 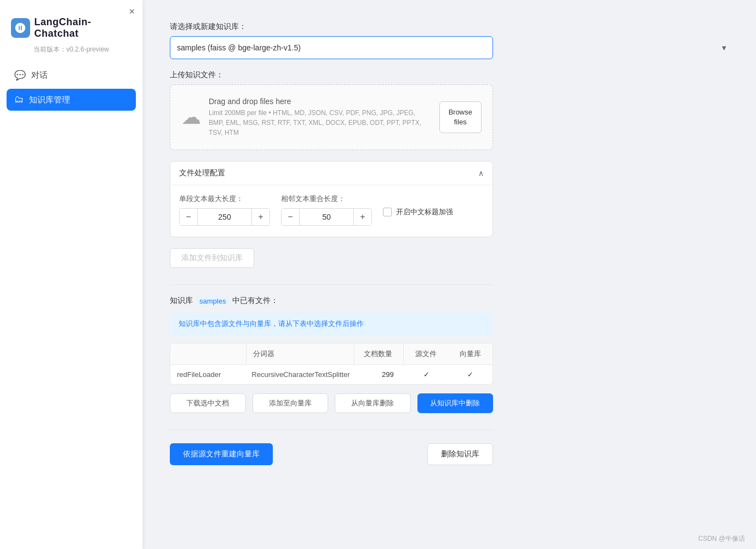 I want to click on td-source: ✓, so click(x=427, y=375).